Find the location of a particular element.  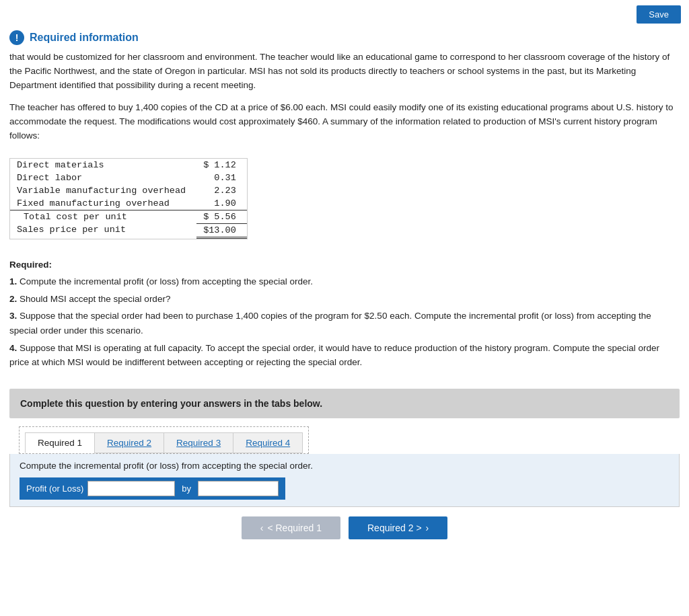

cost-label: Sales price per unit is located at coordinates (104, 230).